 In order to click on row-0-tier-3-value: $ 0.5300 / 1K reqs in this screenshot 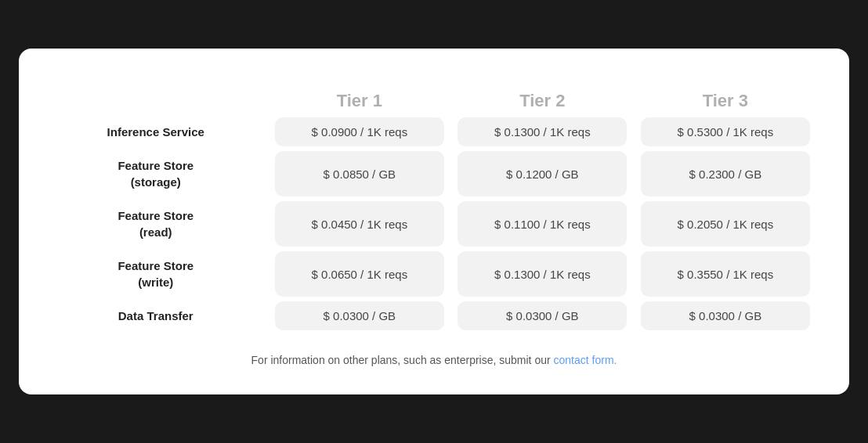, I will do `click(725, 131)`.